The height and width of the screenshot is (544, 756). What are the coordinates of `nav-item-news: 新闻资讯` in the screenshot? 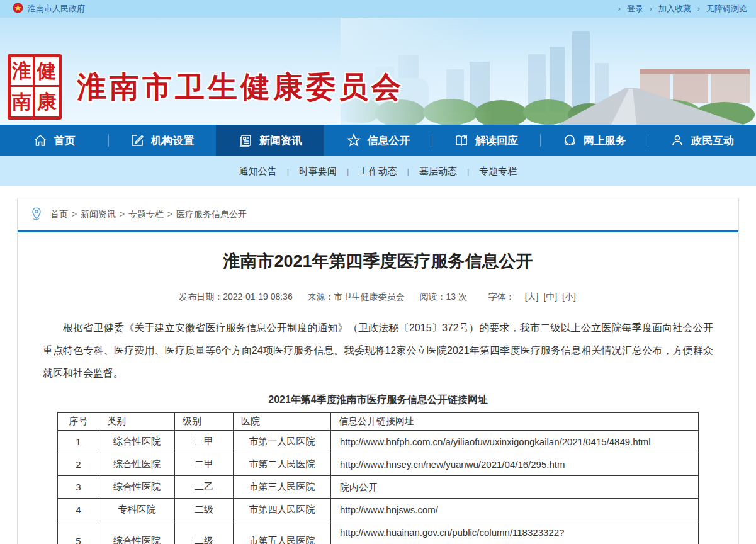 It's located at (270, 140).